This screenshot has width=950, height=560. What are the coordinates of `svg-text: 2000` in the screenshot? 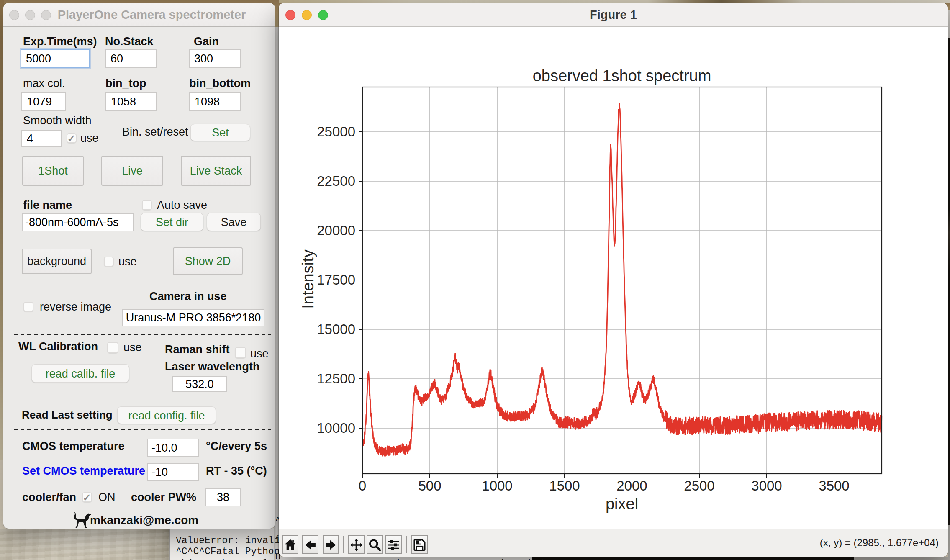 It's located at (632, 486).